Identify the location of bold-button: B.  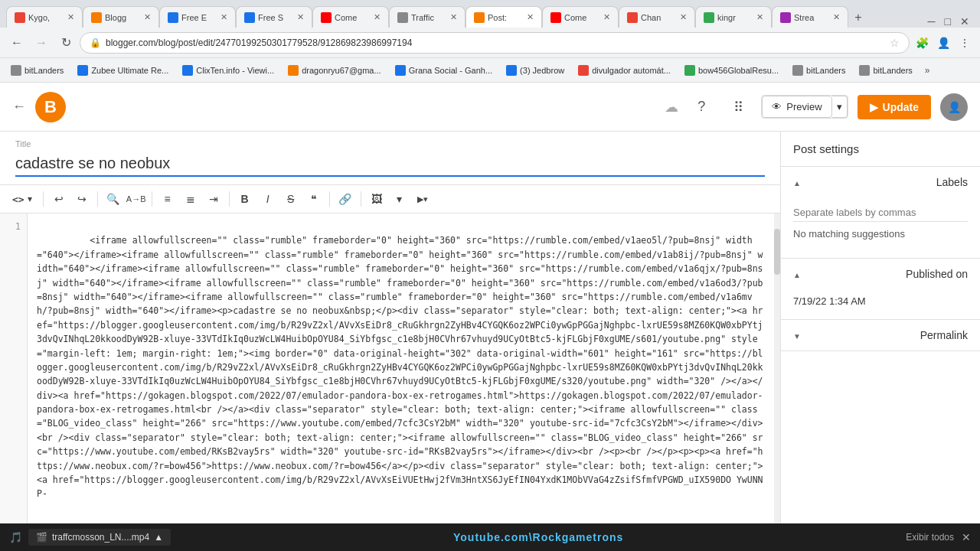
(245, 199).